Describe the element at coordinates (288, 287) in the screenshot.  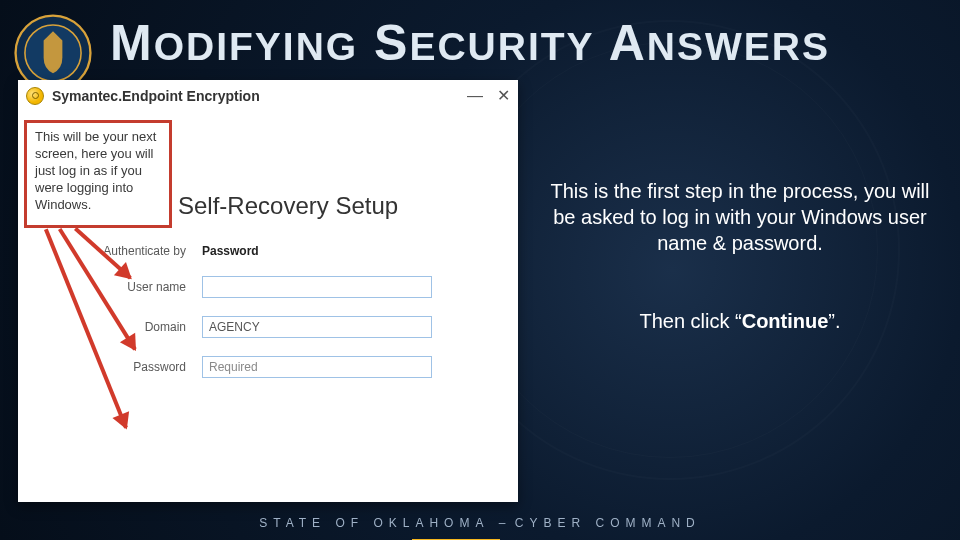
I see `row-username: User name` at that location.